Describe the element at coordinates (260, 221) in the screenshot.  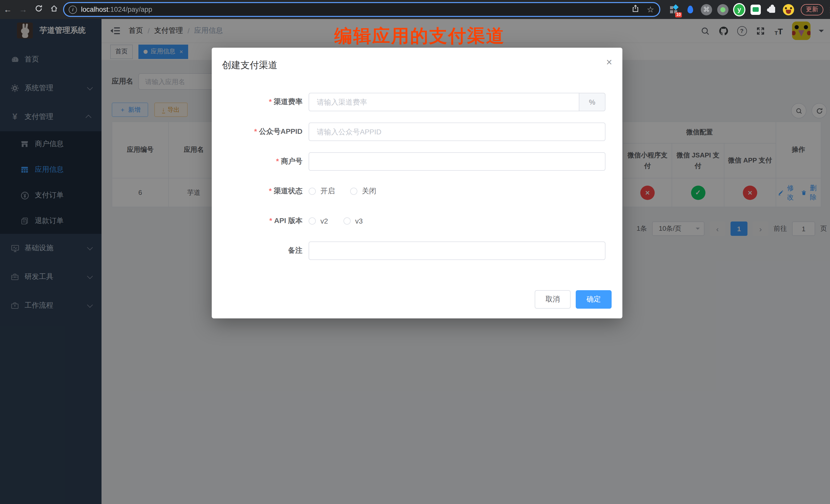
I see `api-label: *API 版本` at that location.